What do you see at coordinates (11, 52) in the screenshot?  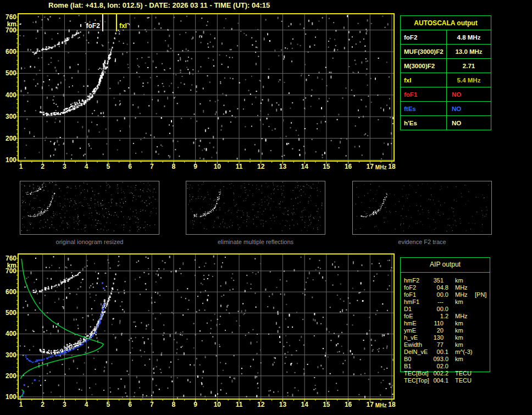 I see `axis-label: 600` at bounding box center [11, 52].